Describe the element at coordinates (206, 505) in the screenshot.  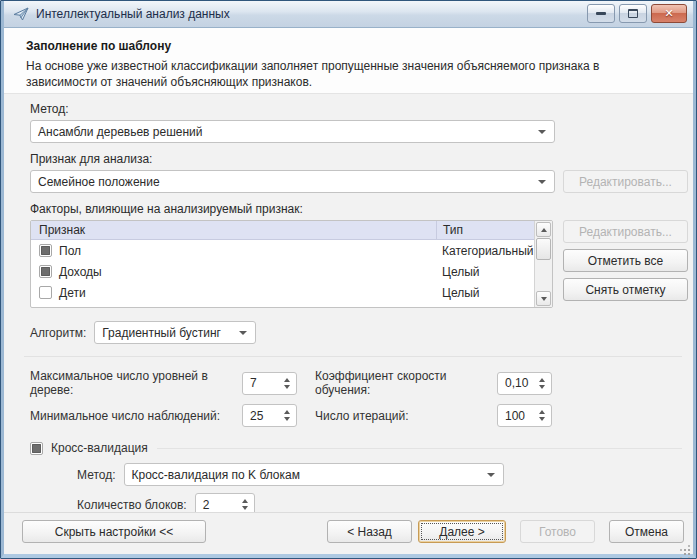
I see `blocks-count-value: 2` at that location.